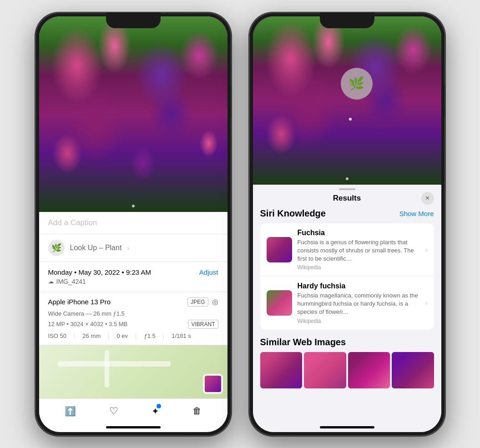  Describe the element at coordinates (203, 302) in the screenshot. I see `badges: JPEG ◎` at that location.